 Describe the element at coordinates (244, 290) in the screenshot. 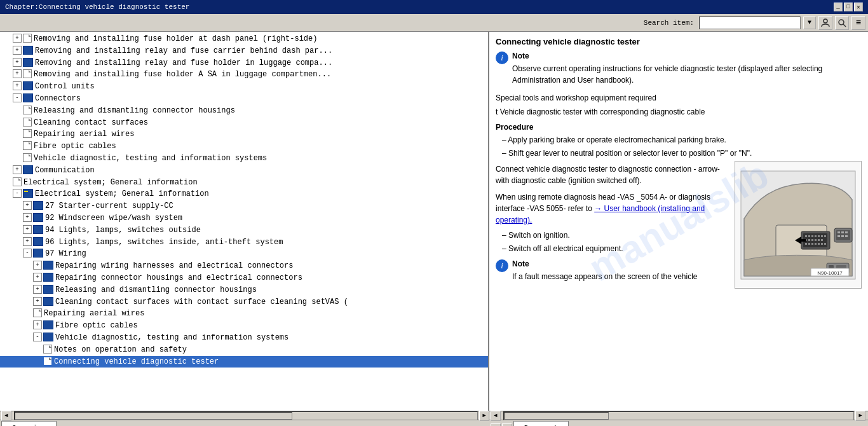

I see `list-item: + Releasing and dismantling connector ho…` at that location.